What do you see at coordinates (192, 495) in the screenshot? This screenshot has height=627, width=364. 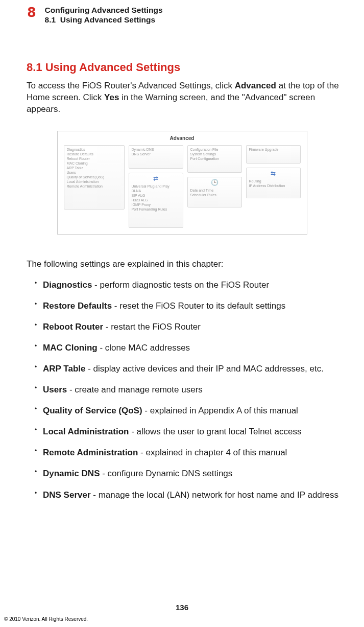 I see `list-item: DNS Server - manage the local (LAN) netw…` at bounding box center [192, 495].